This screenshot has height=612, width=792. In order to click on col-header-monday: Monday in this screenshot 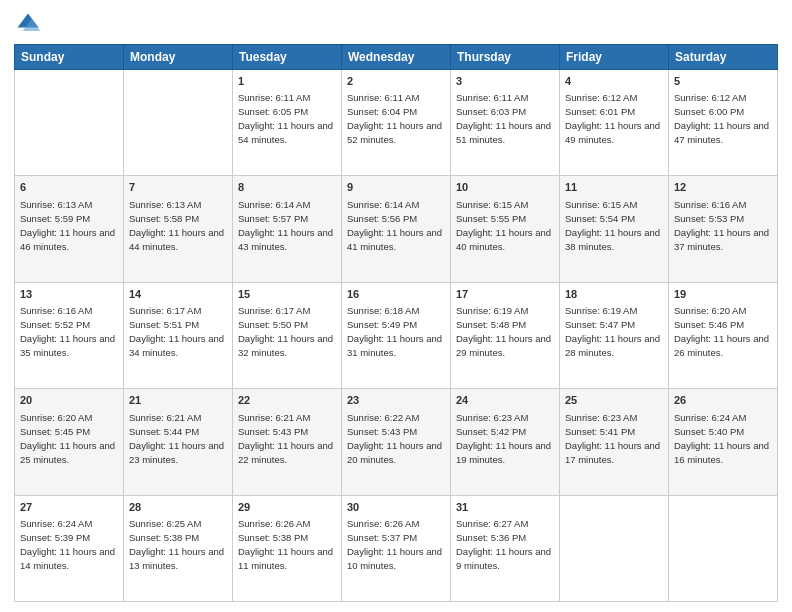, I will do `click(178, 58)`.